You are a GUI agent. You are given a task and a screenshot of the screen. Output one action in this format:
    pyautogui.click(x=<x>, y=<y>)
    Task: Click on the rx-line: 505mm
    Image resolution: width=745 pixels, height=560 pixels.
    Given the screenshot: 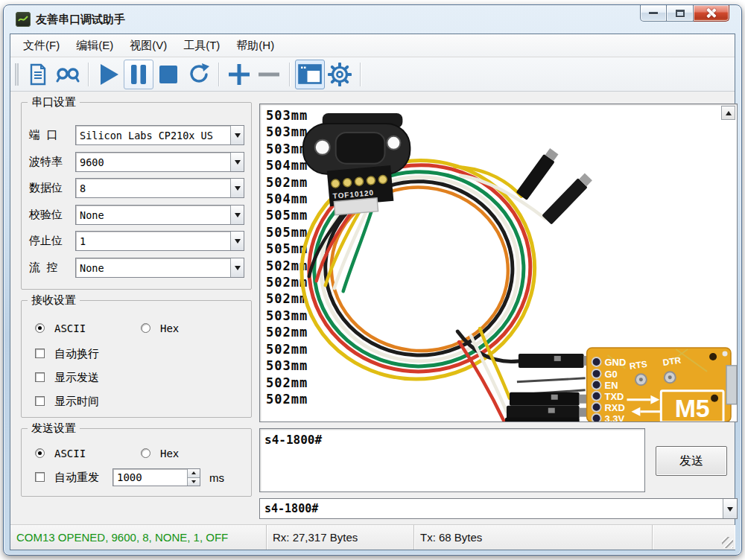 What is the action you would take?
    pyautogui.click(x=287, y=215)
    